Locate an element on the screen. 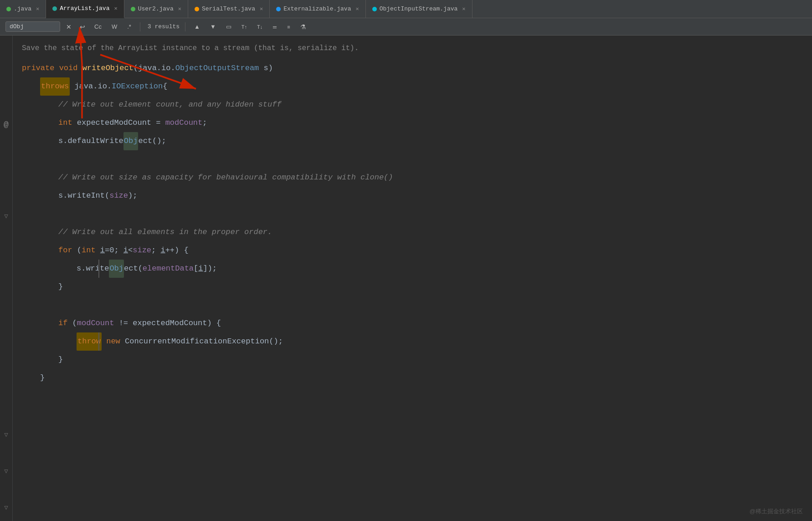 The height and width of the screenshot is (521, 812). tab-java-file: .java ✕ is located at coordinates (23, 9).